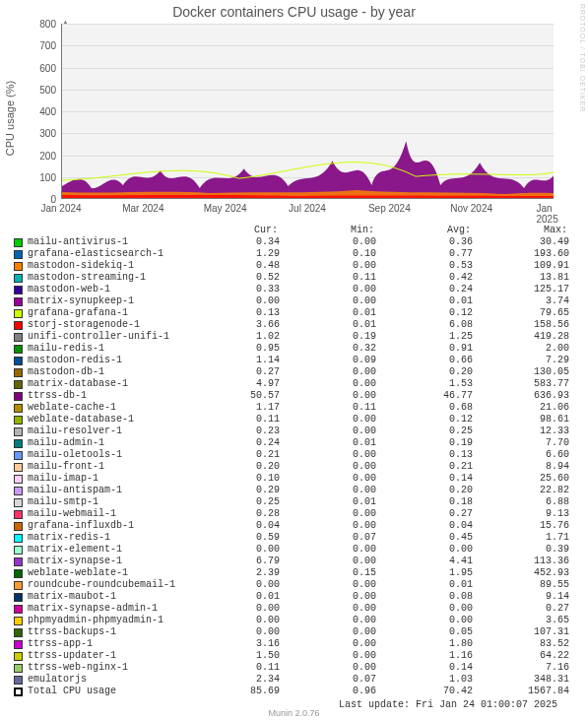 The image size is (588, 720). I want to click on legend-name: mailu-webmail-1, so click(105, 514).